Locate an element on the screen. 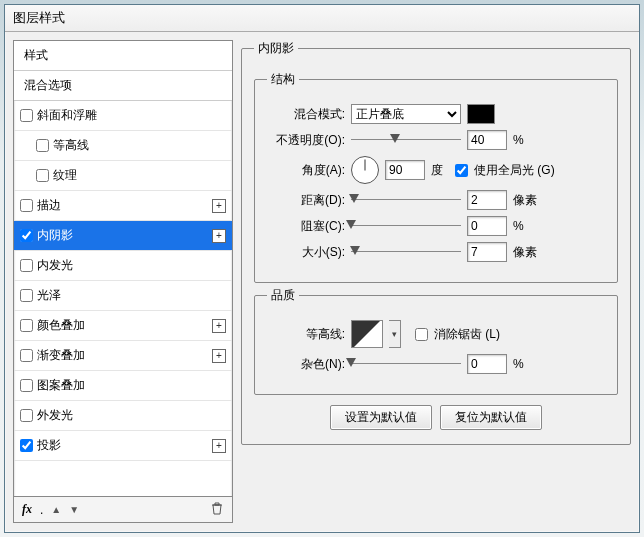 This screenshot has width=644, height=537. opacity-input is located at coordinates (487, 140).